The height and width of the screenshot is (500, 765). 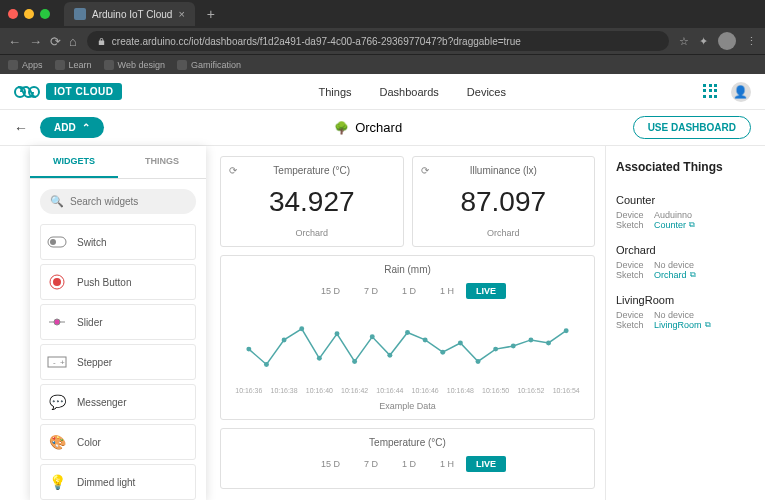 What do you see at coordinates (460, 390) in the screenshot?
I see `svg-text: 10:16:48` at bounding box center [460, 390].